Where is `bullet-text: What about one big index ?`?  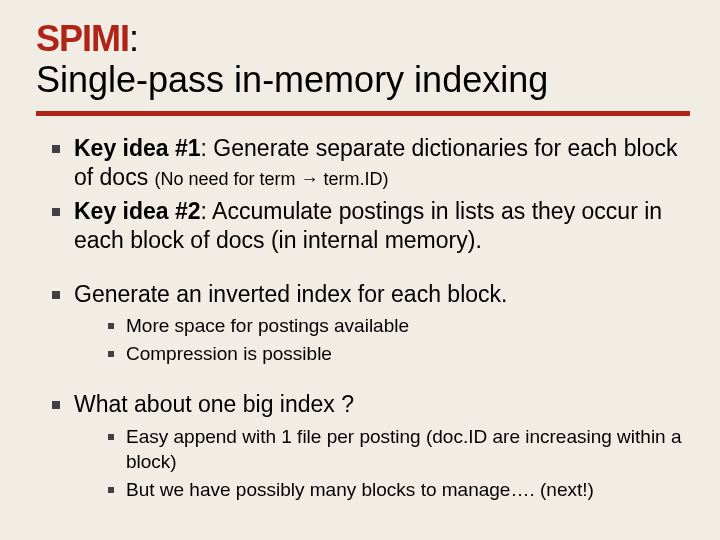
bullet-text: What about one big index ? is located at coordinates (214, 404).